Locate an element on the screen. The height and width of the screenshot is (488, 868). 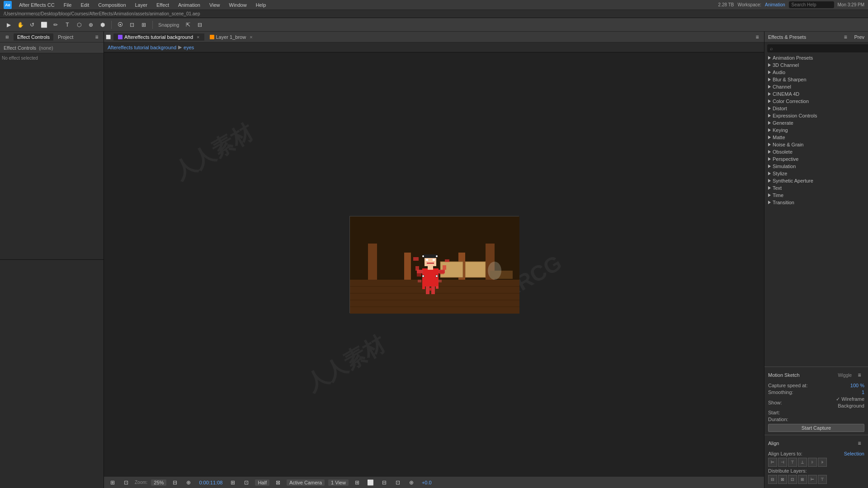
storage-info: 2.28 TB is located at coordinates (726, 5).